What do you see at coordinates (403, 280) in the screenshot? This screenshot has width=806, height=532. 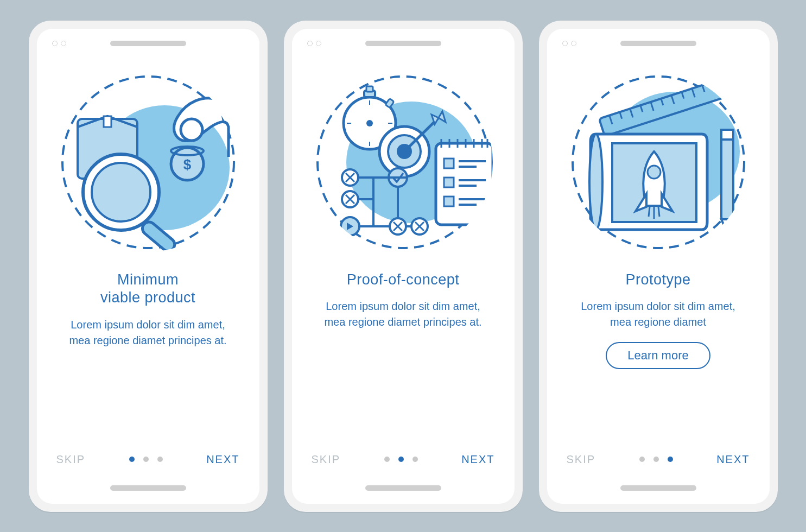 I see `screen-title: Proof-of-concept` at bounding box center [403, 280].